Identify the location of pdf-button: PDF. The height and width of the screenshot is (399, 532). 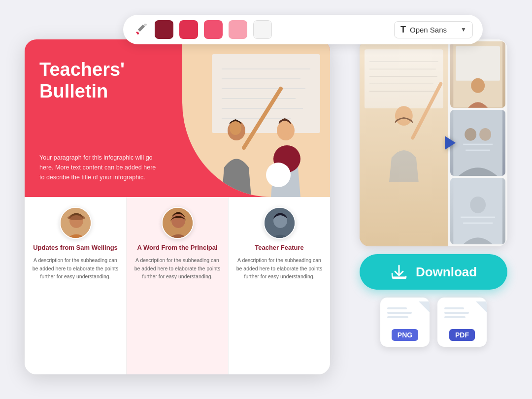
(462, 322).